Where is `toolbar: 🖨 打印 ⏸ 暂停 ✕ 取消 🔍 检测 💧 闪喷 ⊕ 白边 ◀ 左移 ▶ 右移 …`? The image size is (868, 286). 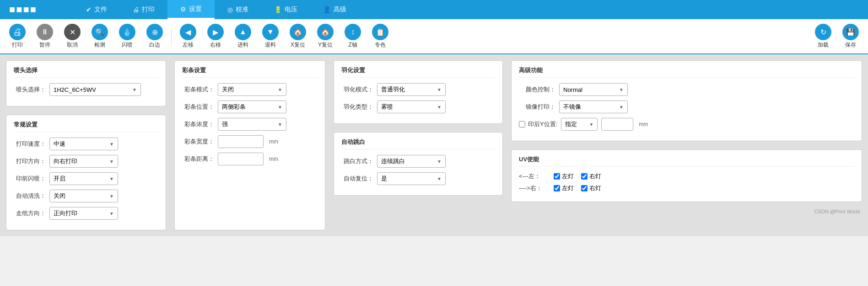
toolbar: 🖨 打印 ⏸ 暂停 ✕ 取消 🔍 检测 💧 闪喷 ⊕ 白边 ◀ 左移 ▶ 右移 … is located at coordinates (434, 37).